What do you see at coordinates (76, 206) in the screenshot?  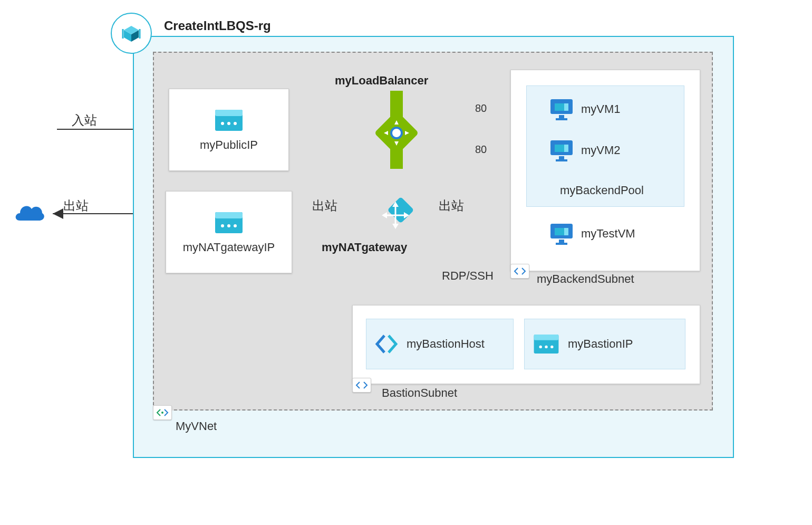 I see `outbound-label-1: 出站` at bounding box center [76, 206].